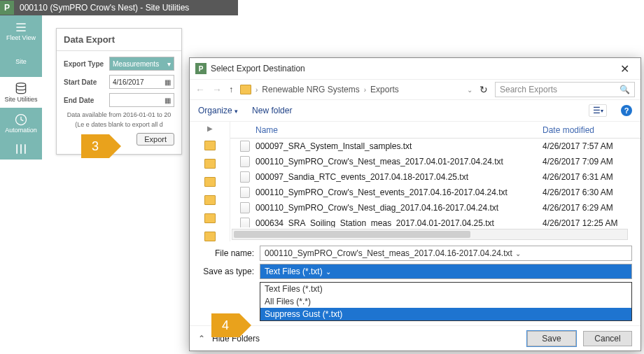  Describe the element at coordinates (435, 208) in the screenshot. I see `file-row: 000110_SymPRO_Crow's_Nest_diag_2017.04.1…` at that location.